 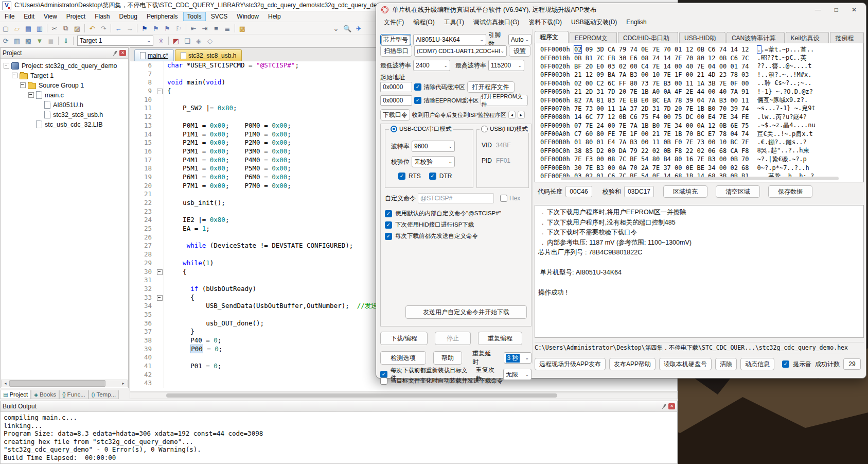 What do you see at coordinates (662, 58) in the screenshot?
I see `hex-bytes: 0B B1 7C FB 30 E6 08 74 14 7E 70 80 12 0…` at bounding box center [662, 58].